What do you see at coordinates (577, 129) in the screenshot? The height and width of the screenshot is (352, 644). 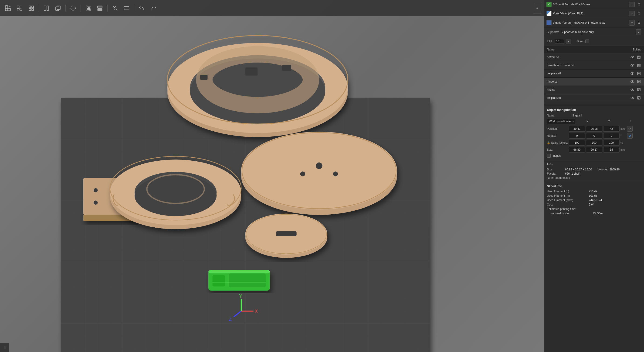 I see `position-x-input` at bounding box center [577, 129].